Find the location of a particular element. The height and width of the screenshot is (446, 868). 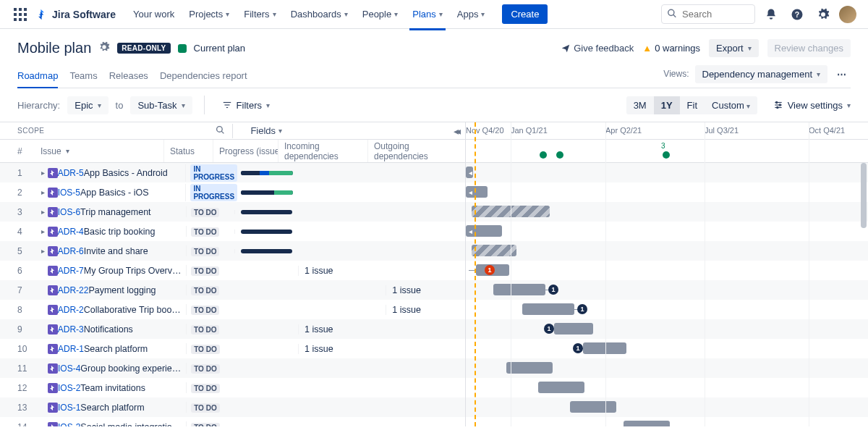

range-1y: 1Y is located at coordinates (667, 106).